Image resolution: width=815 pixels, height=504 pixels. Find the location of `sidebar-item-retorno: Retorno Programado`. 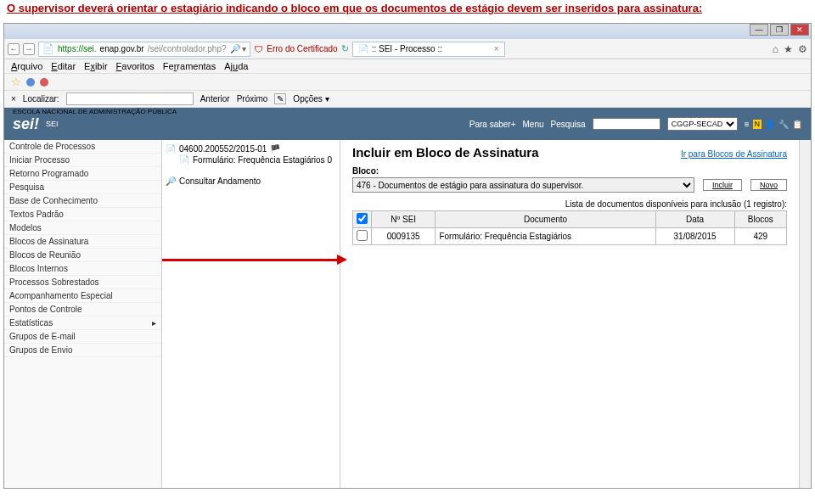

sidebar-item-retorno: Retorno Programado is located at coordinates (83, 174).